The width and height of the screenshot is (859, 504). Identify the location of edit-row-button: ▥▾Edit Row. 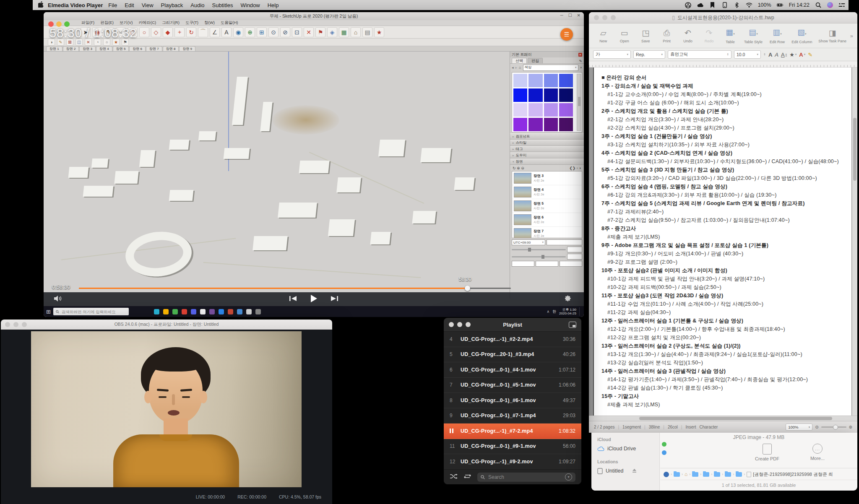
(777, 36).